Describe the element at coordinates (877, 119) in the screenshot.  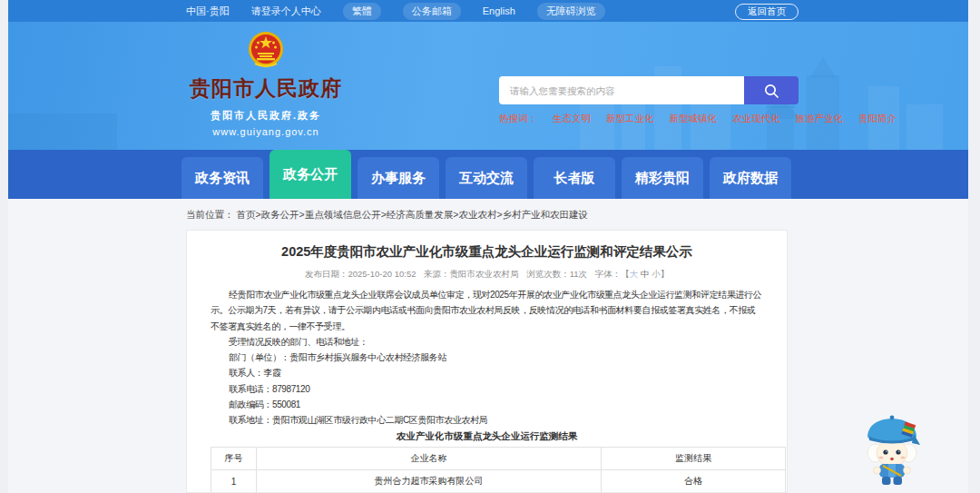
I see `hot-term: 贵阳简介` at that location.